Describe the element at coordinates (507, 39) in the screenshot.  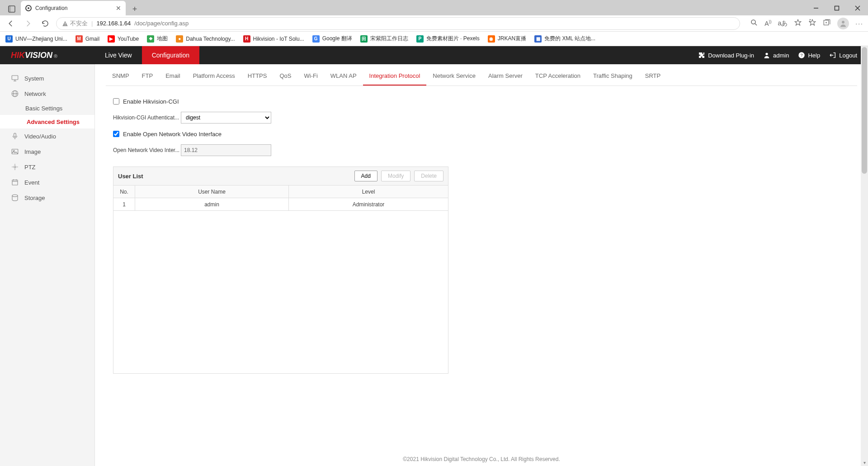
I see `bookmark-item: ◉JRKAN直播` at that location.